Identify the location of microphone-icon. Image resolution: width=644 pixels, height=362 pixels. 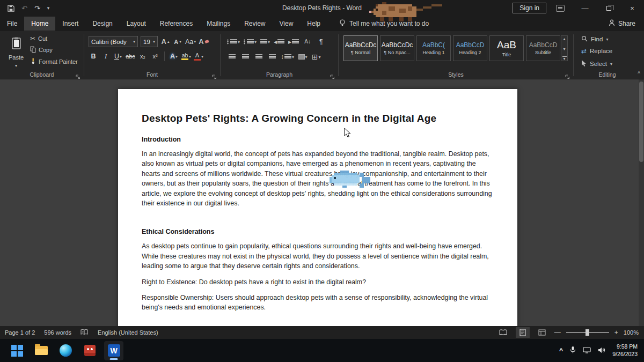
(573, 351).